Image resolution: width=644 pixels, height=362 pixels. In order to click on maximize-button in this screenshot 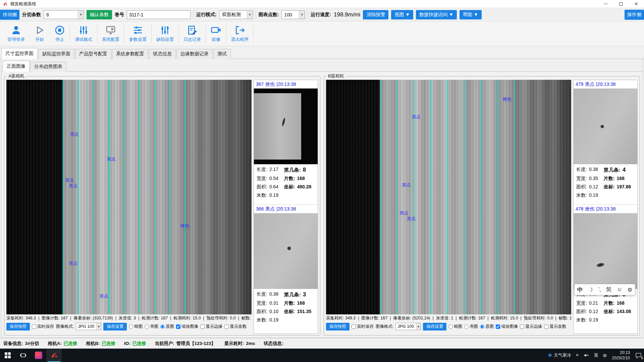, I will do `click(621, 4)`.